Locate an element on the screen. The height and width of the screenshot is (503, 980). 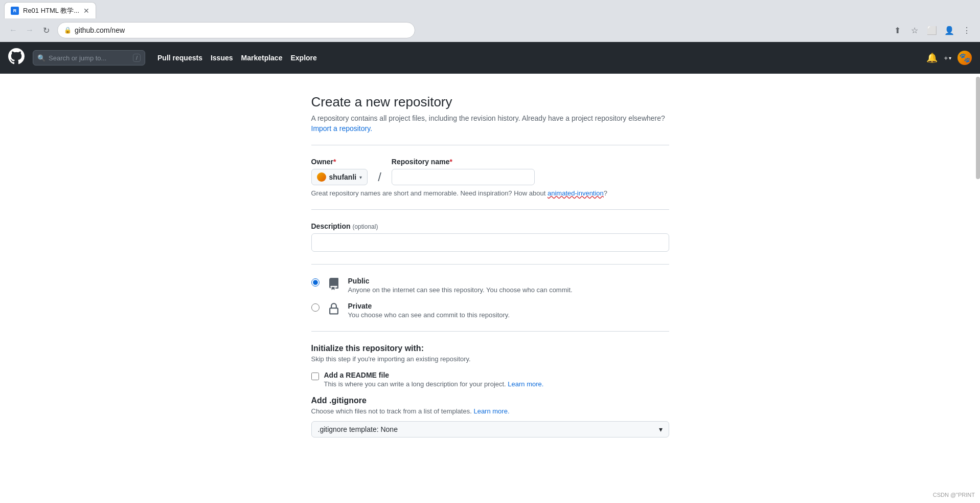
initialize-section: Initialize this repository with: Skip th… is located at coordinates (490, 366).